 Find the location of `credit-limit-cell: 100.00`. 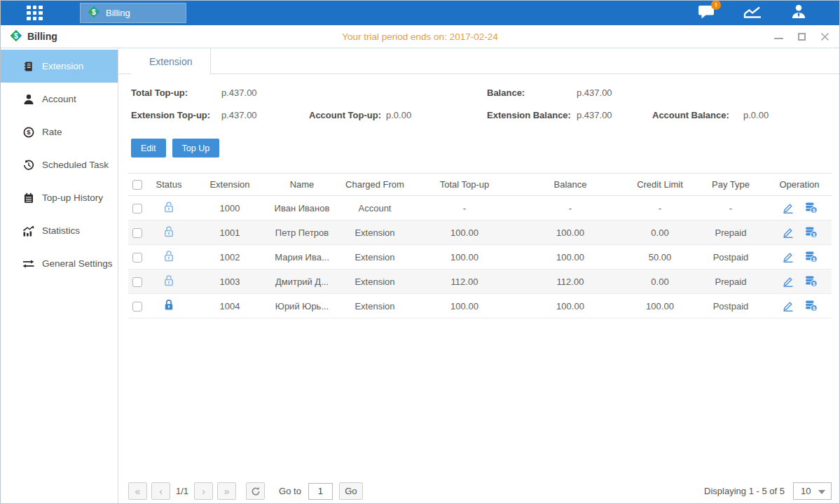

credit-limit-cell: 100.00 is located at coordinates (660, 307).